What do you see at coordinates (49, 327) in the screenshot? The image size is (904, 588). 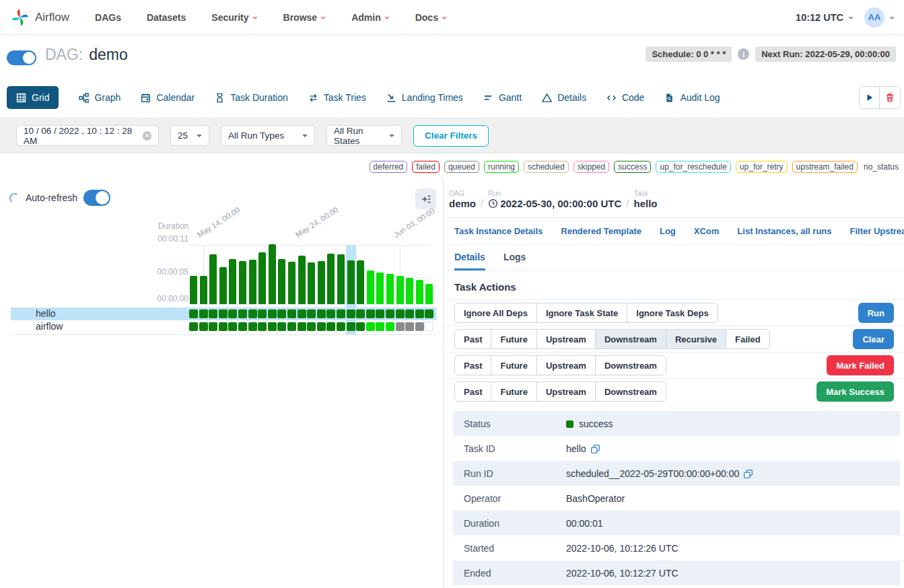 I see `task-row-label-airflow: airflow` at bounding box center [49, 327].